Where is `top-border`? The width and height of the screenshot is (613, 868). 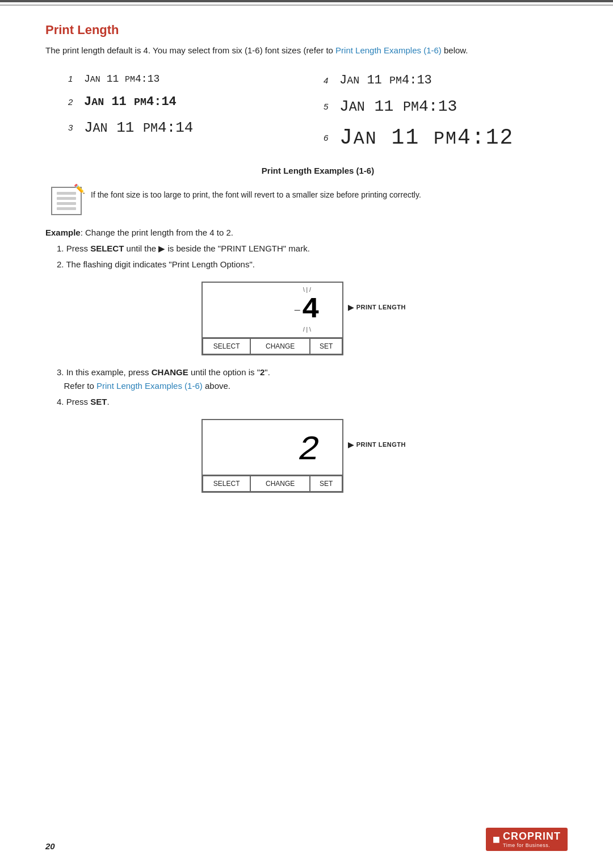 top-border is located at coordinates (306, 3).